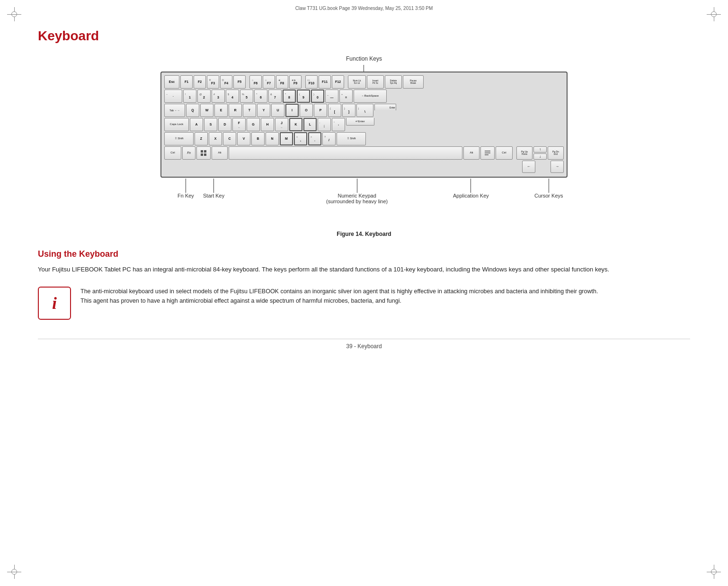 This screenshot has width=728, height=586. Describe the element at coordinates (306, 110) in the screenshot. I see `key-o: O` at that location.